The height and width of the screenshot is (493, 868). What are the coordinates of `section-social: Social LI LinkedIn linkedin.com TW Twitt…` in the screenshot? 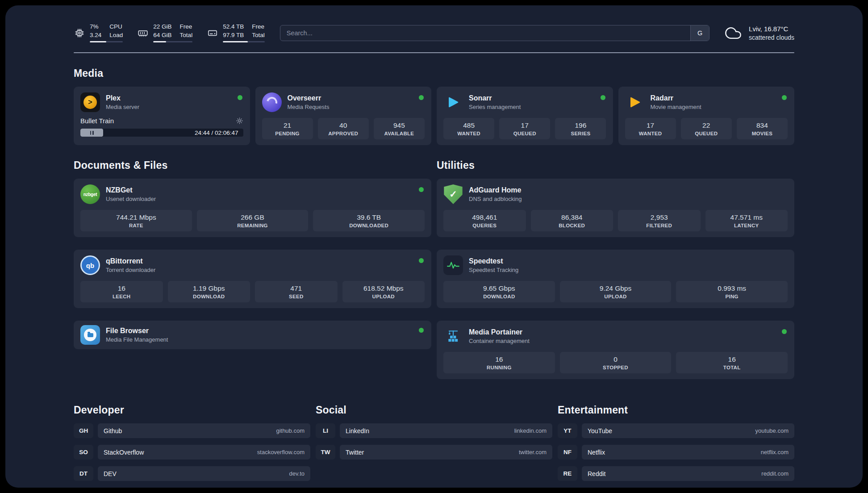 It's located at (434, 443).